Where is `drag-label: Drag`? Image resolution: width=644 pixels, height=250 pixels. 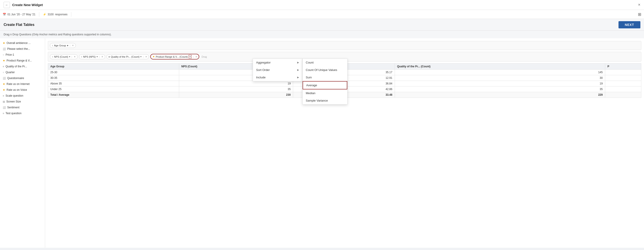
drag-label: Drag is located at coordinates (204, 57).